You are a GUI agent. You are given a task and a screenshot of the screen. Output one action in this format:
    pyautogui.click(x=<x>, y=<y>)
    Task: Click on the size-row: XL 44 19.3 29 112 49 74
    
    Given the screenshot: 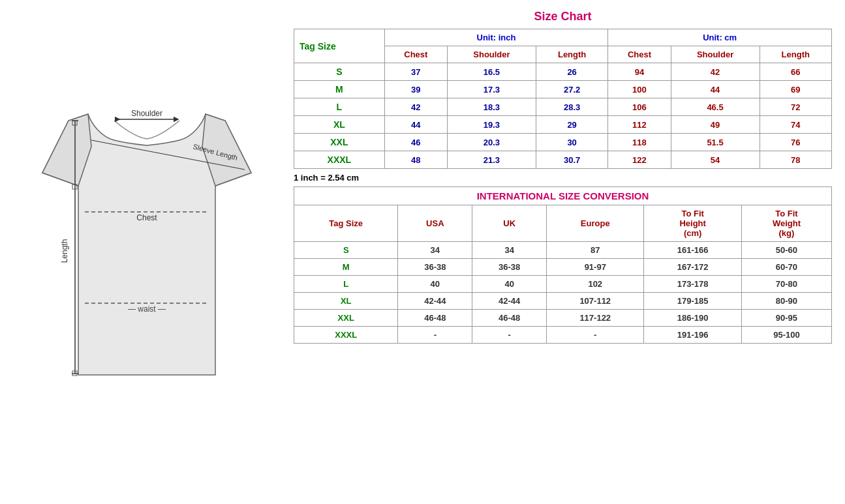 What is the action you would take?
    pyautogui.click(x=563, y=125)
    